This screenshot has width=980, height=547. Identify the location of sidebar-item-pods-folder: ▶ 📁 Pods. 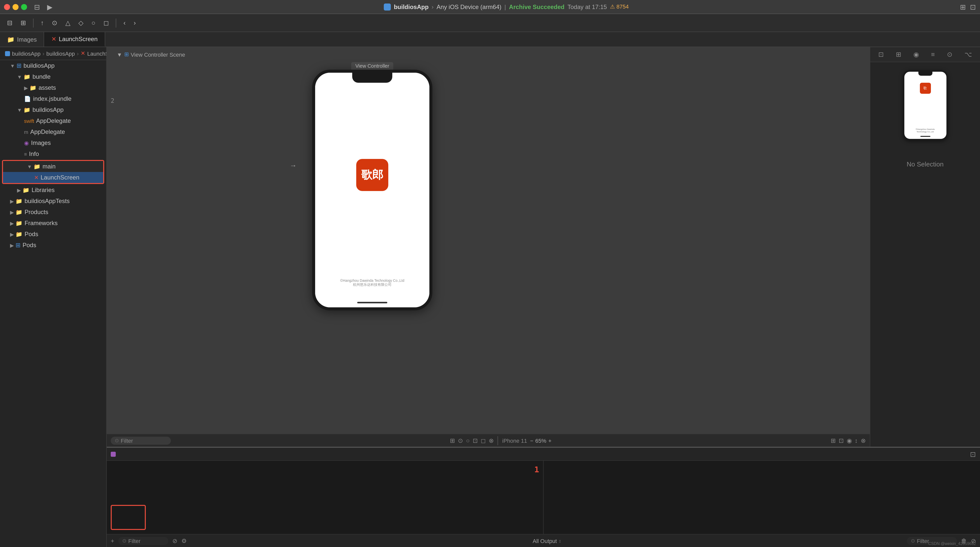
(53, 234).